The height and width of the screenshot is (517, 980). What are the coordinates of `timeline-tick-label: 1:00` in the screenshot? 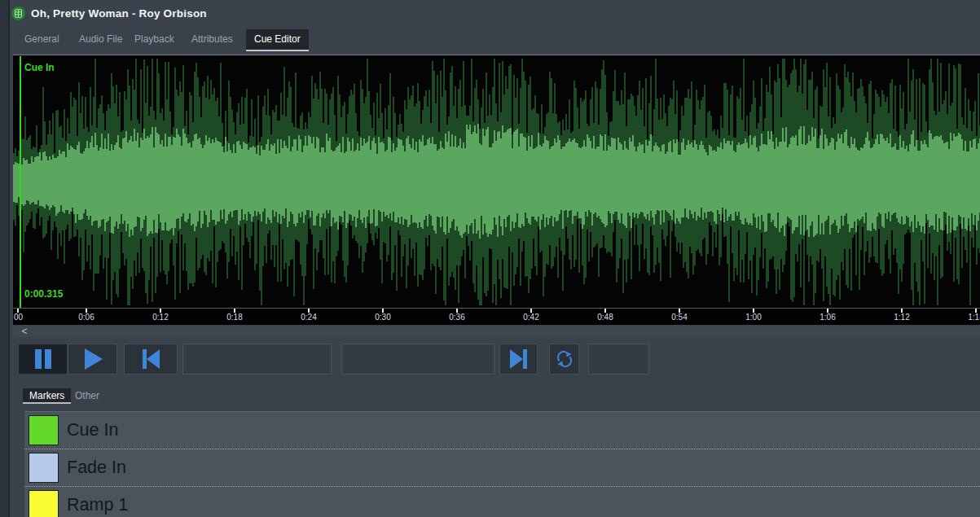 It's located at (753, 318).